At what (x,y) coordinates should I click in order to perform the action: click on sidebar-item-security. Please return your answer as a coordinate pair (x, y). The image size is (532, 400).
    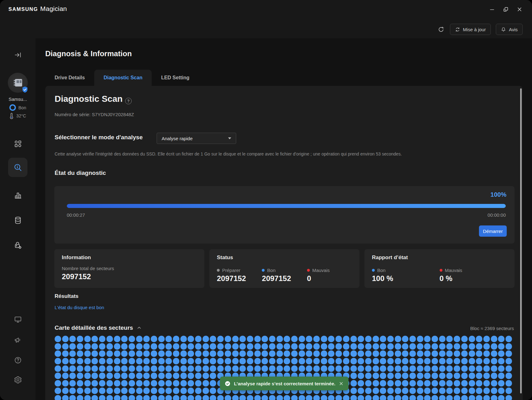
    Looking at the image, I should click on (18, 245).